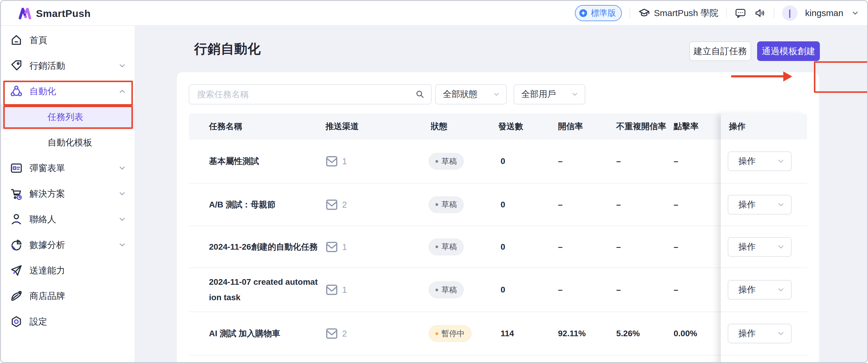 Image resolution: width=868 pixels, height=363 pixels. Describe the element at coordinates (720, 51) in the screenshot. I see `create-custom-task-button: 建立自訂任務` at that location.